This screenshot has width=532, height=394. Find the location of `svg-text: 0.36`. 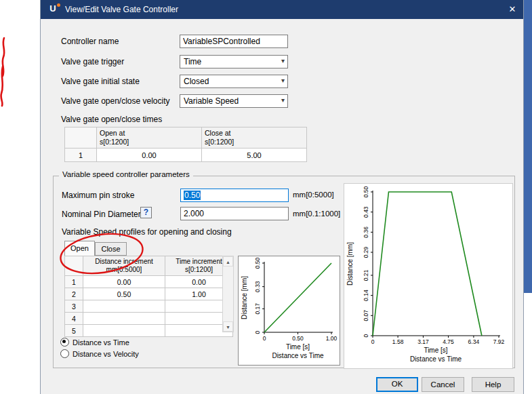

svg-text: 0.36 is located at coordinates (366, 232).